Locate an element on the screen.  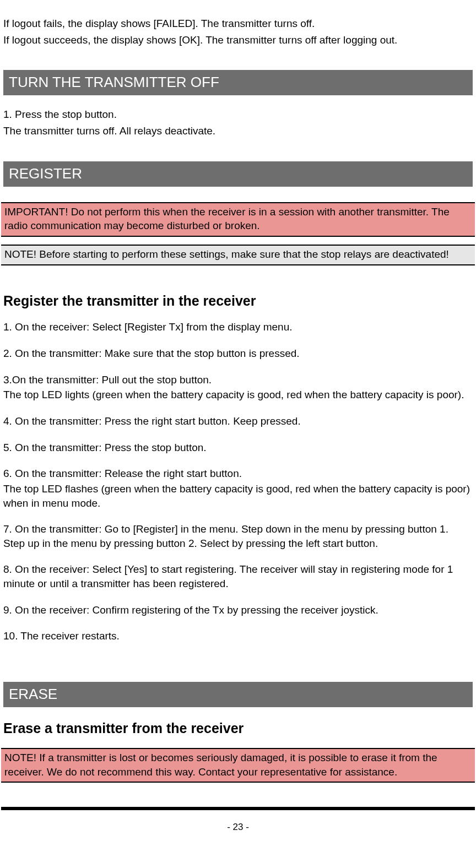
register-step-1: 1. On the receiver: Select [Register Tx]… is located at coordinates (238, 327).